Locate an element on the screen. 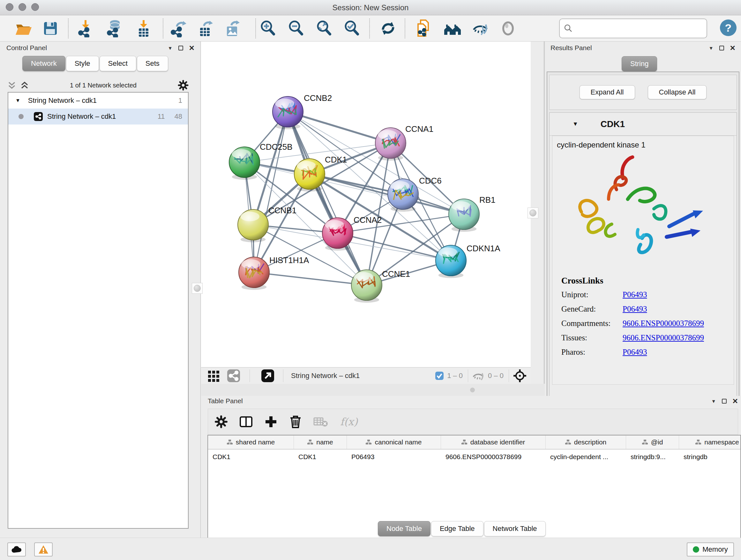 The height and width of the screenshot is (560, 741). help-icon: ? is located at coordinates (728, 28).